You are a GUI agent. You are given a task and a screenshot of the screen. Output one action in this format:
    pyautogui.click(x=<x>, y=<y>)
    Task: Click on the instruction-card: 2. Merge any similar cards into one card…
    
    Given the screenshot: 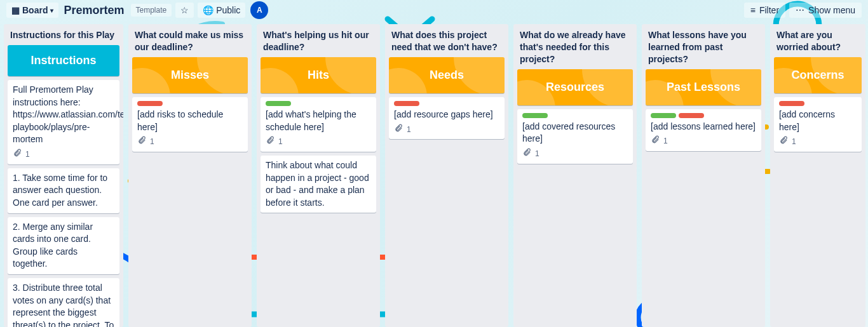 What is the action you would take?
    pyautogui.click(x=64, y=246)
    